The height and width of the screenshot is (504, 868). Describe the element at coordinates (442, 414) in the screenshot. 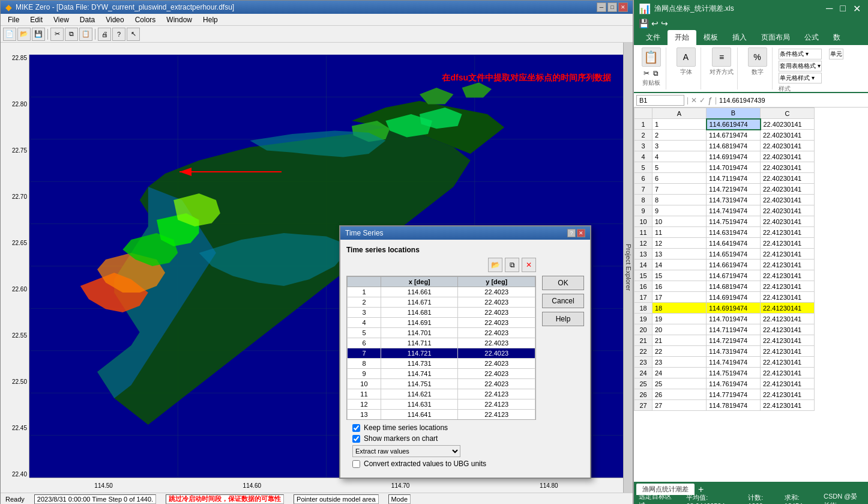

I see `ts-table-row: 13 114.641 22.4123` at that location.